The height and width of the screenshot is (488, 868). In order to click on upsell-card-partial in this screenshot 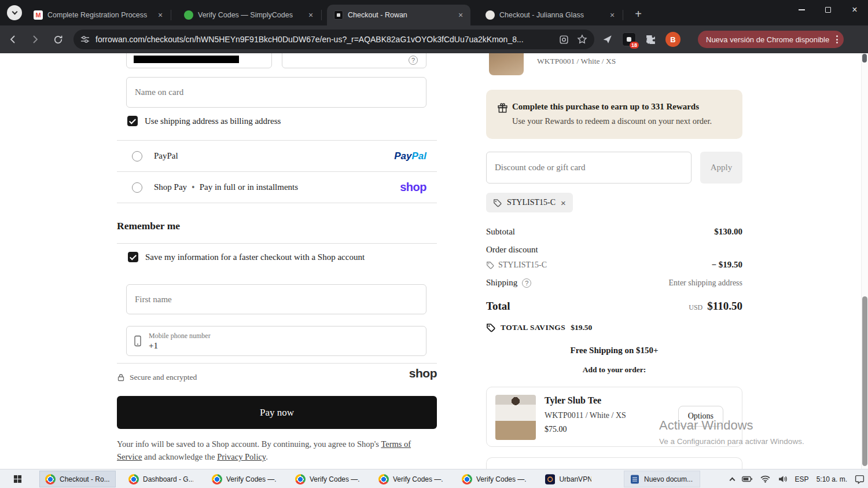, I will do `click(615, 463)`.